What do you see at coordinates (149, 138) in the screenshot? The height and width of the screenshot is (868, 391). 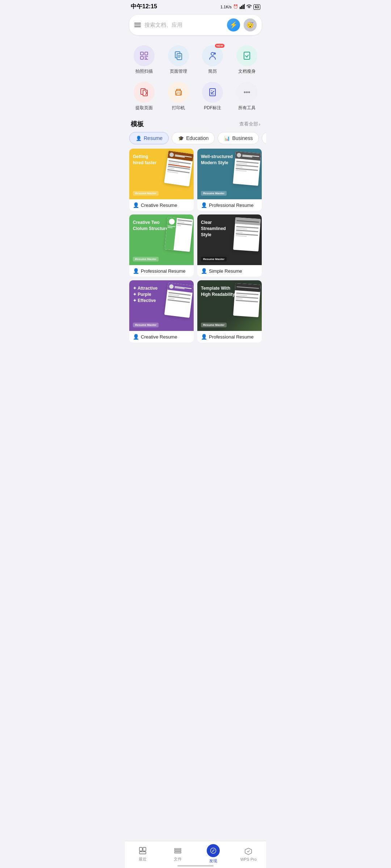 I see `tab-resume: 👤 Resume` at bounding box center [149, 138].